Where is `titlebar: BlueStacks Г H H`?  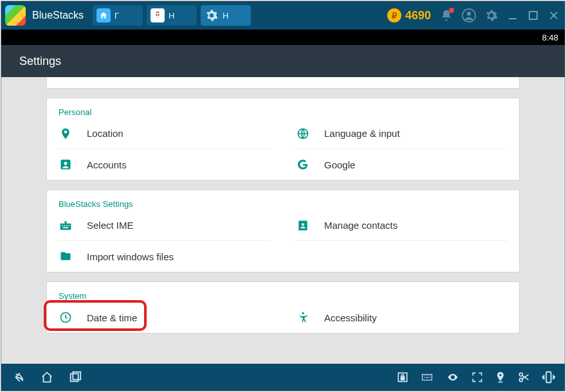 titlebar: BlueStacks Г H H is located at coordinates (283, 15).